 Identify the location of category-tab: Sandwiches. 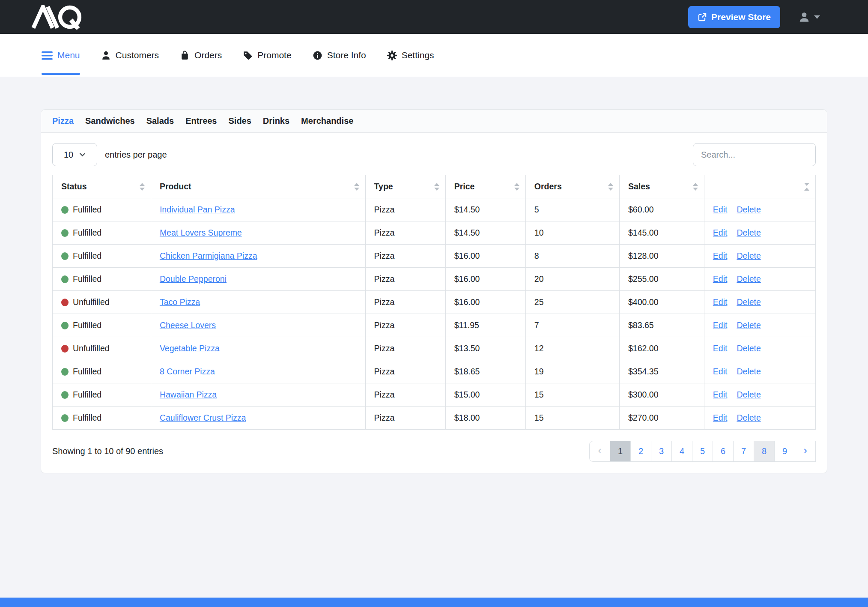
(110, 121).